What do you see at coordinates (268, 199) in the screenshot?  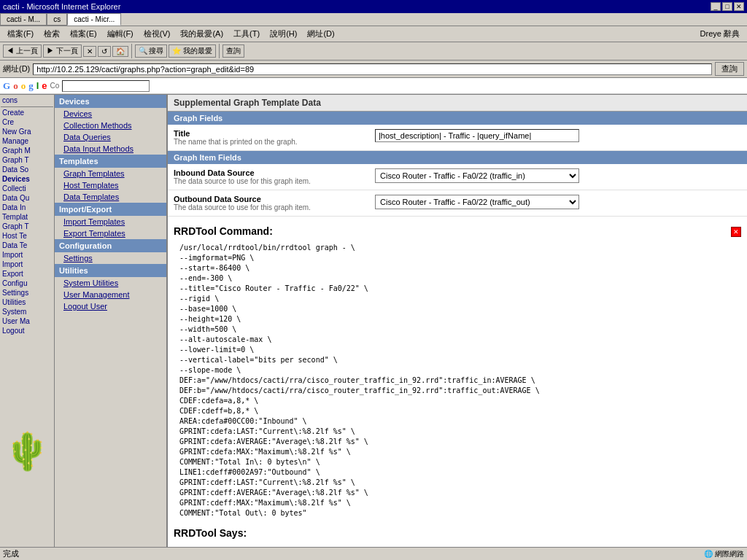 I see `outbound-label: Outbound Data Source` at bounding box center [268, 199].